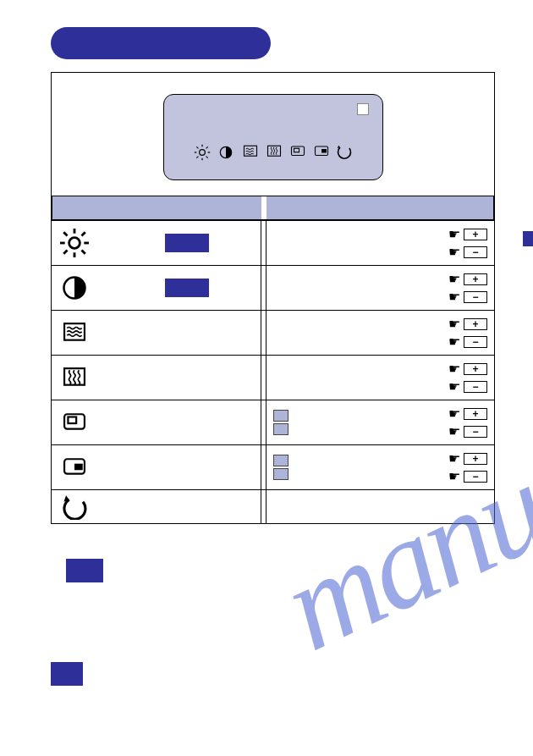 The width and height of the screenshot is (533, 756). What do you see at coordinates (157, 208) in the screenshot?
I see `header-left` at bounding box center [157, 208].